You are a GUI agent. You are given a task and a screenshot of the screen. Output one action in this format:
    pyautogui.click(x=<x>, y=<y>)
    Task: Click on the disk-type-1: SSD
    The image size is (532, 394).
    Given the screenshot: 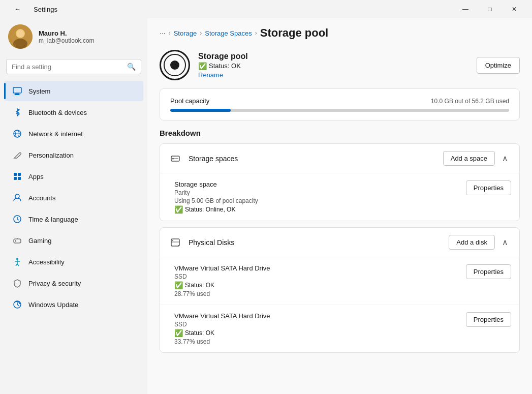 What is the action you would take?
    pyautogui.click(x=223, y=324)
    